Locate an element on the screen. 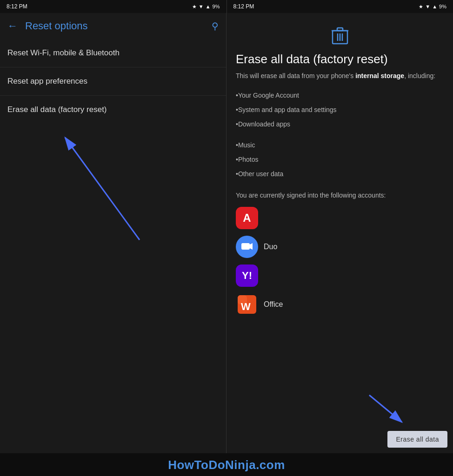 This screenshot has width=453, height=476. list-google-account: •Your Google Account is located at coordinates (340, 96).